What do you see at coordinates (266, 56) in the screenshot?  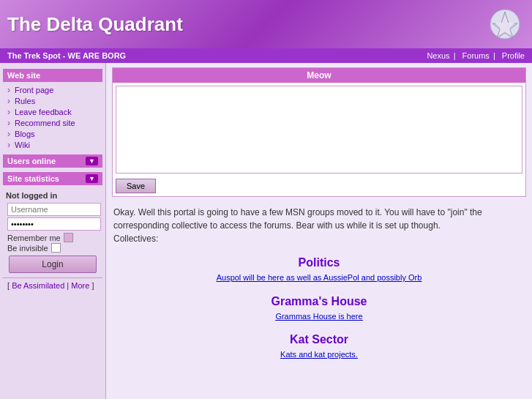 I see `navbar: The Trek Spot - WE ARE BORG Nexus | Foru…` at bounding box center [266, 56].